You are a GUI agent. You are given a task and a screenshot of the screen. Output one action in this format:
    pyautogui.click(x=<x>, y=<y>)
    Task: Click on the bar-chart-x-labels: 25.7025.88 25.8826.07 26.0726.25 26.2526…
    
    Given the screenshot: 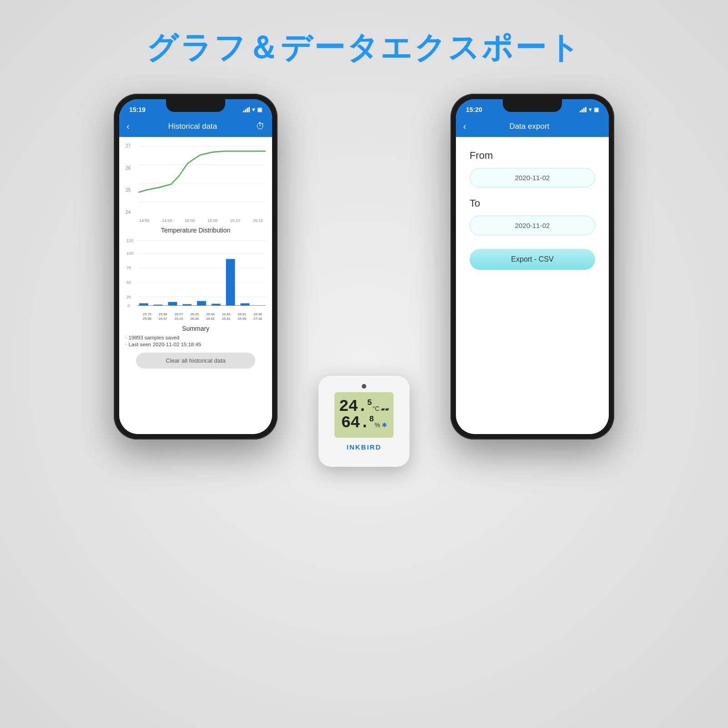 What is the action you would take?
    pyautogui.click(x=196, y=316)
    